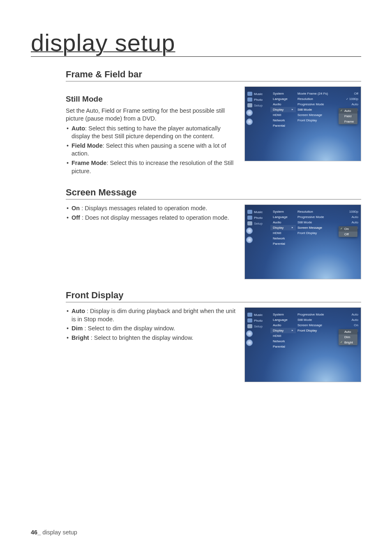  I want to click on heading-front-display: Front Display, so click(214, 296).